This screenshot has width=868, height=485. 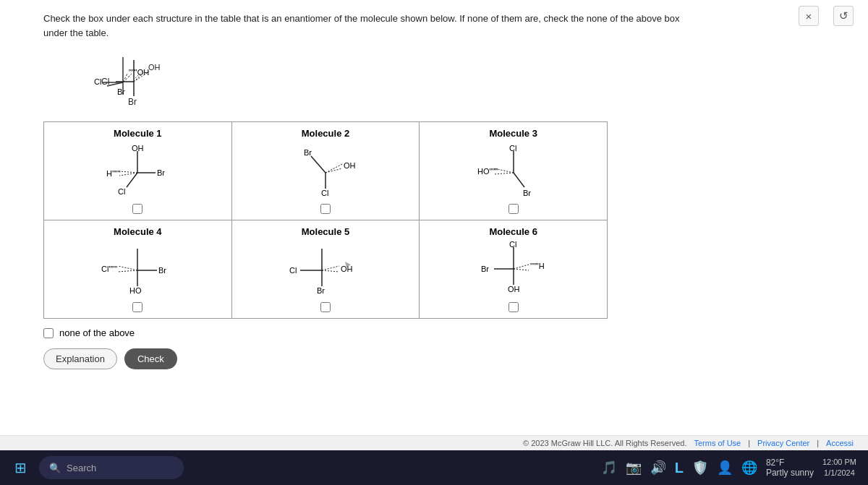 I want to click on svg-text: HO, so click(x=136, y=291).